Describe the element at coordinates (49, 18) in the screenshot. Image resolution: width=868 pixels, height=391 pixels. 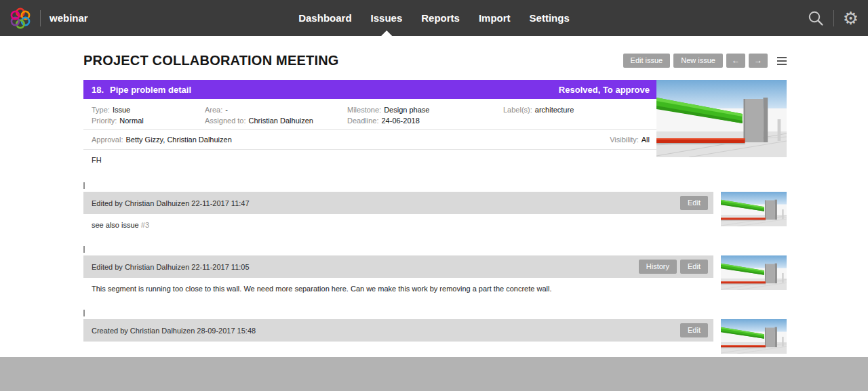
I see `navbar-left: webinar` at that location.